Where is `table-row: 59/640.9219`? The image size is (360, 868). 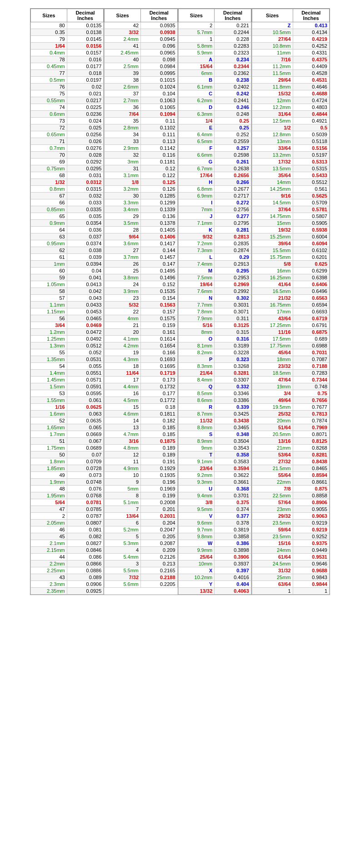
table-row: 59/640.9219 is located at coordinates (290, 530).